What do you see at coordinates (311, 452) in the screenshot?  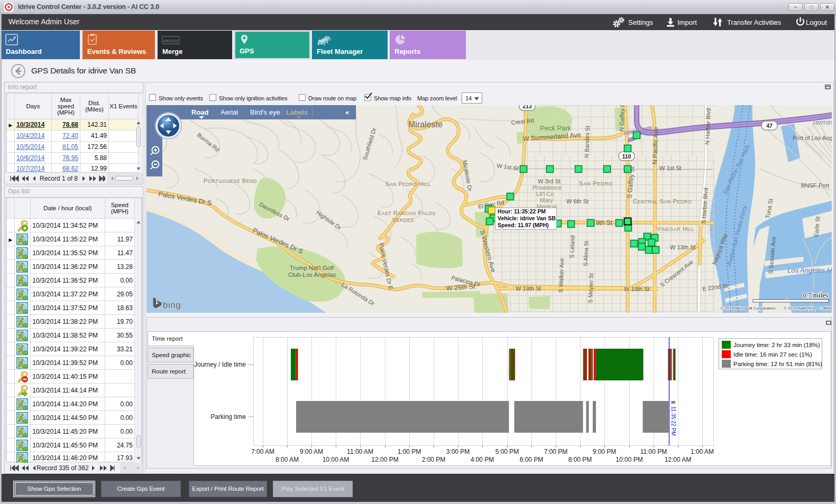 I see `svg-text: 9:00 AM` at bounding box center [311, 452].